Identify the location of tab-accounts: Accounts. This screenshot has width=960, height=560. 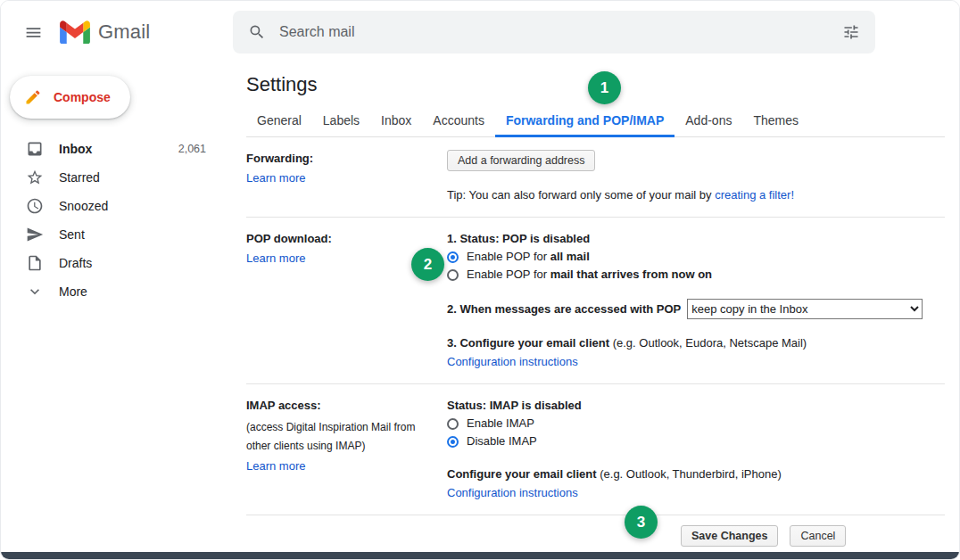
(459, 121).